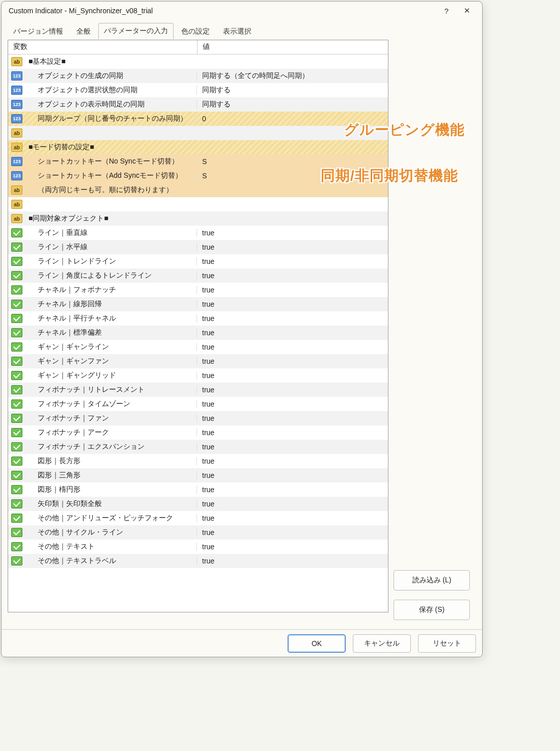 The width and height of the screenshot is (560, 751). What do you see at coordinates (198, 90) in the screenshot?
I see `table-row: オブジェクトの選択状態の同期同期する` at bounding box center [198, 90].